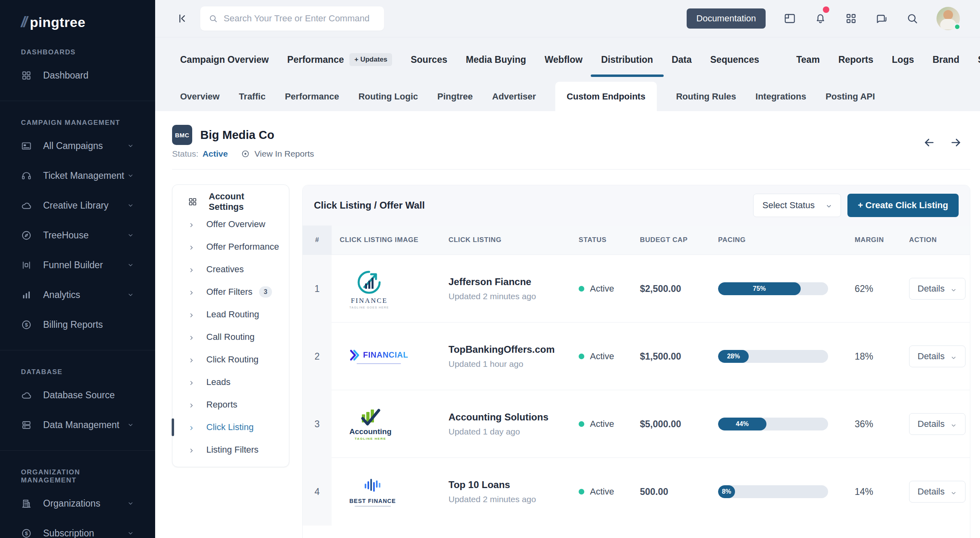 This screenshot has height=538, width=980. Describe the element at coordinates (230, 450) in the screenshot. I see `panel-item-listing-filters: Listing Filters` at that location.